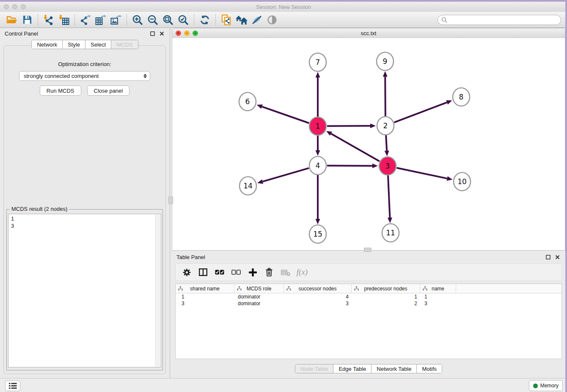 This screenshot has height=392, width=567. What do you see at coordinates (152, 34) in the screenshot?
I see `float-panel-icon` at bounding box center [152, 34].